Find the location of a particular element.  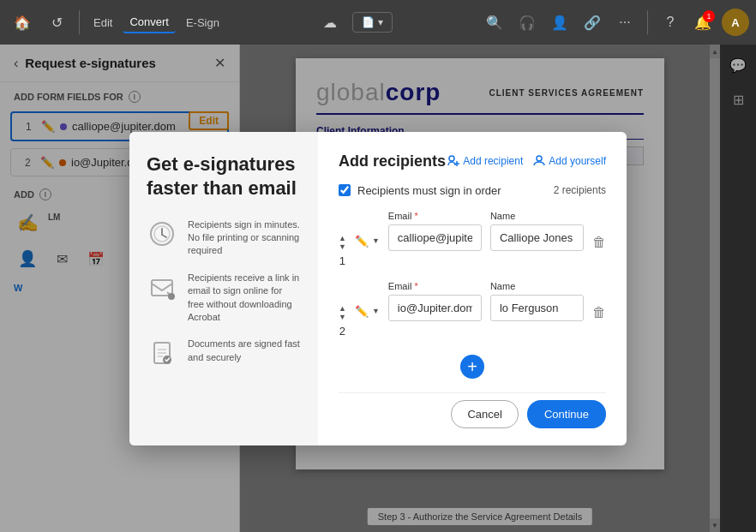

continue-button: Continue is located at coordinates (567, 415).